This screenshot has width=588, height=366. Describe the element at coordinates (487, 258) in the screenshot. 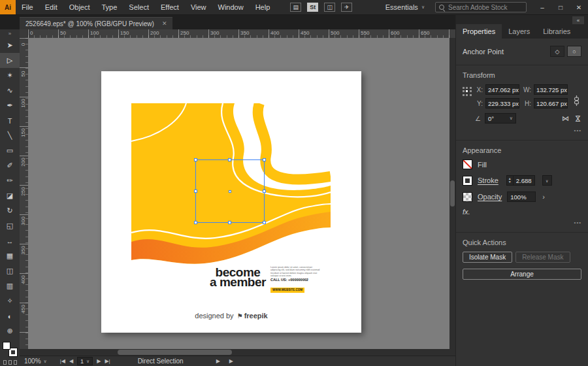

I see `isolate-mask-button: Isolate Mask` at that location.